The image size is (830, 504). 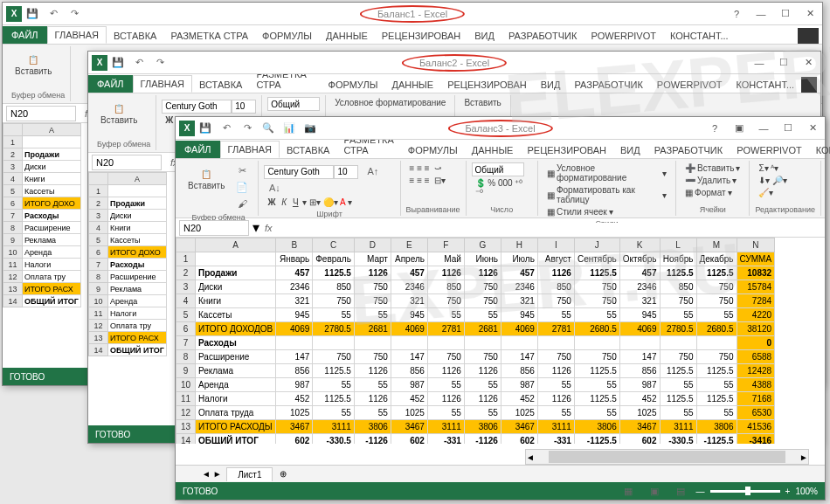 What do you see at coordinates (681, 491) in the screenshot?
I see `view-break-icon: ▤` at bounding box center [681, 491].